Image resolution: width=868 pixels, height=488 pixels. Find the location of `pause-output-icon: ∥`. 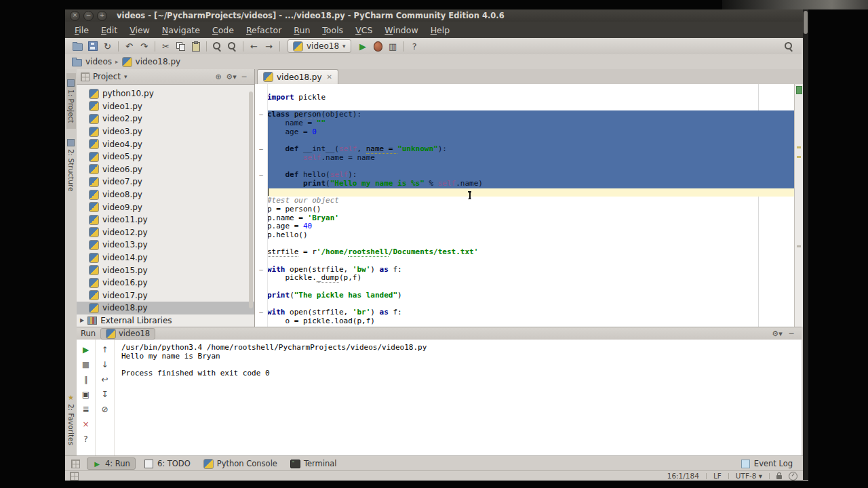

pause-output-icon: ∥ is located at coordinates (86, 380).